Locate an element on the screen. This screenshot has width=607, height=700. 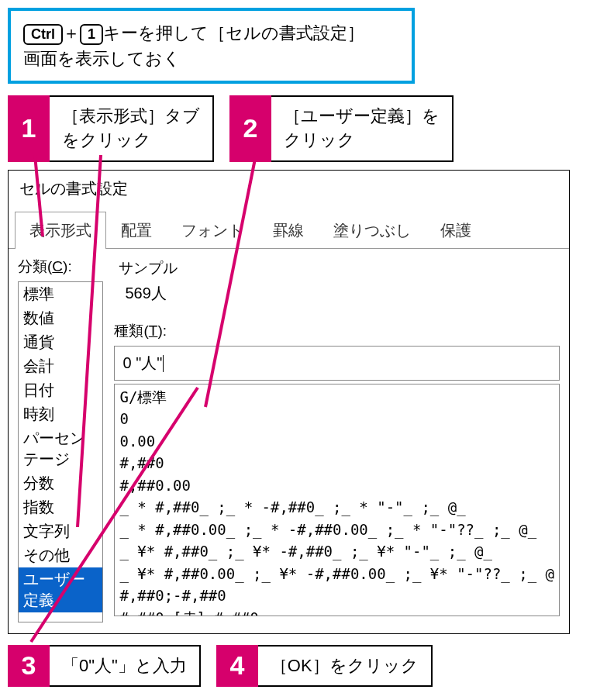
category-item: 時刻 is located at coordinates (60, 414).